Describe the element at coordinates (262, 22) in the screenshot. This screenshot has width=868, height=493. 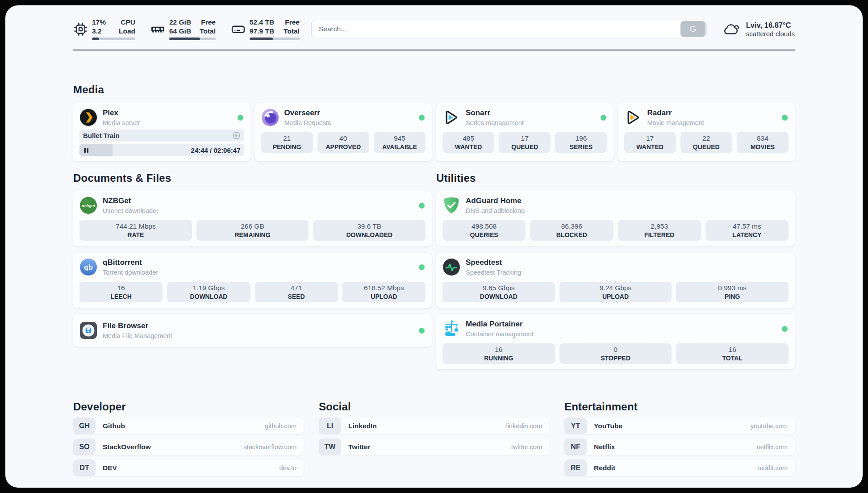
I see `disk-free: 52.4 TB` at that location.